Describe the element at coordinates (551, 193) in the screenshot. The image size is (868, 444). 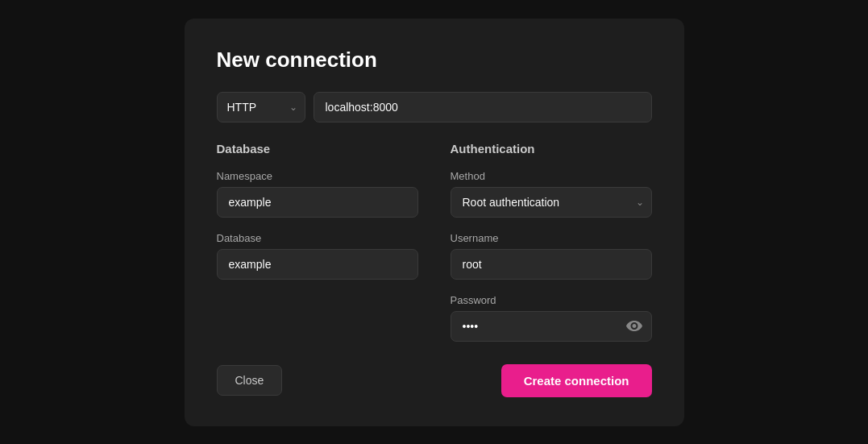
I see `method-field-group: Method Root authentication None Namespac…` at that location.